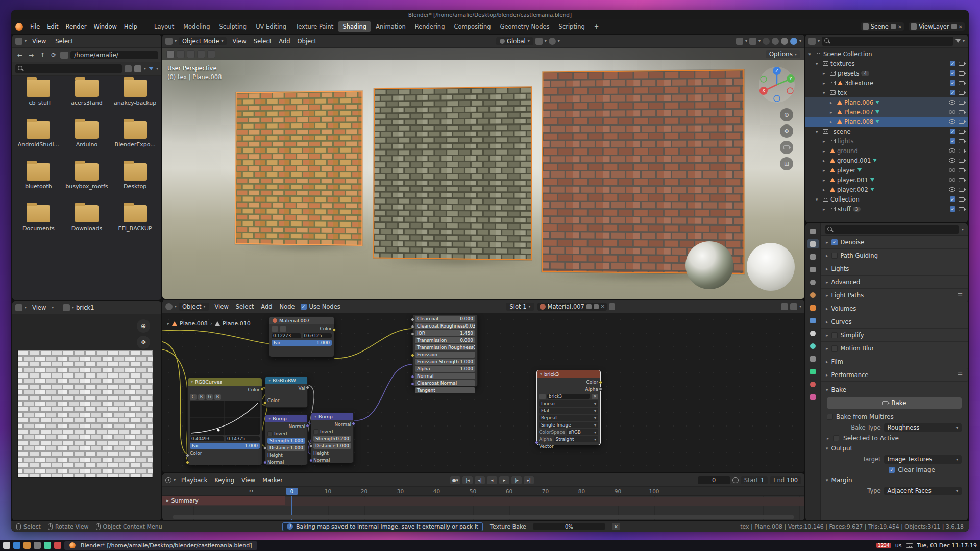 This screenshot has width=980, height=551. Describe the element at coordinates (813, 308) in the screenshot. I see `tab-object` at that location.